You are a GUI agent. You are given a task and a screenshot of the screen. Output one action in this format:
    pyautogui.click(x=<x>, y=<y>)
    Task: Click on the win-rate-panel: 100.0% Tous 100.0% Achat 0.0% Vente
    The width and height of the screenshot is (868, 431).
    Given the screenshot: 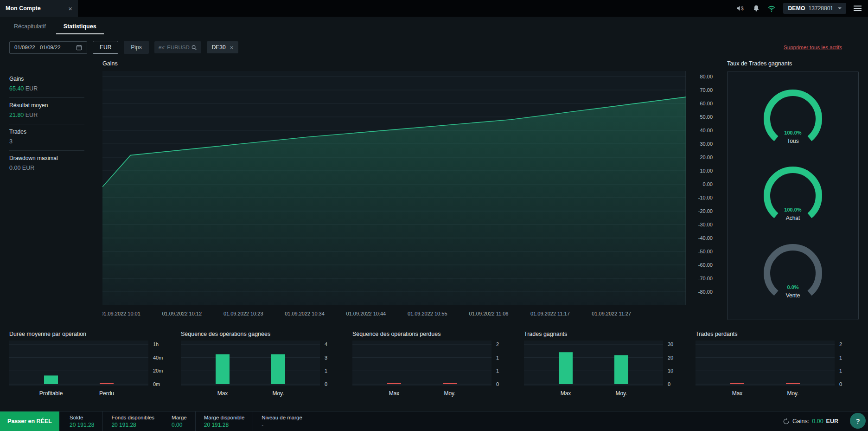 What is the action you would take?
    pyautogui.click(x=793, y=196)
    